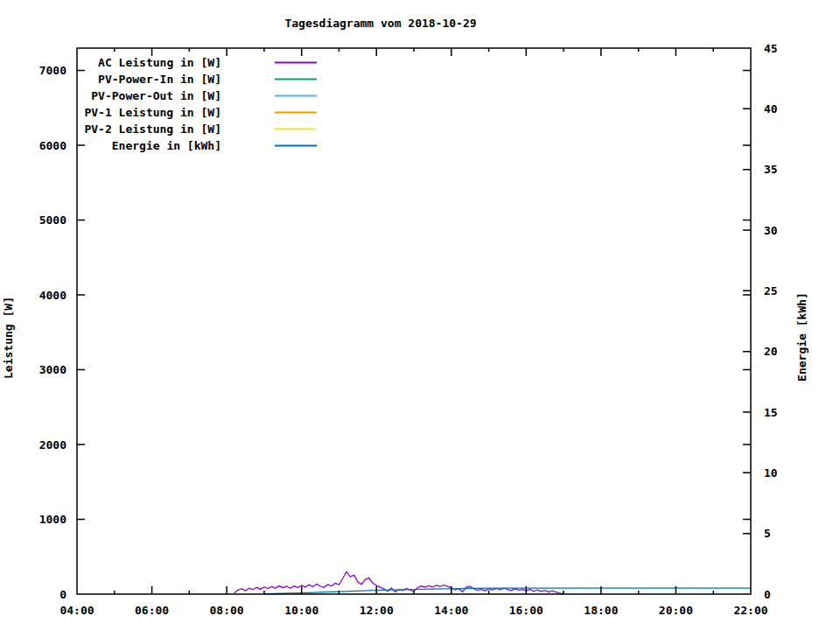 This screenshot has height=630, width=840. Describe the element at coordinates (52, 296) in the screenshot. I see `y-left-tick-label: 4000` at that location.